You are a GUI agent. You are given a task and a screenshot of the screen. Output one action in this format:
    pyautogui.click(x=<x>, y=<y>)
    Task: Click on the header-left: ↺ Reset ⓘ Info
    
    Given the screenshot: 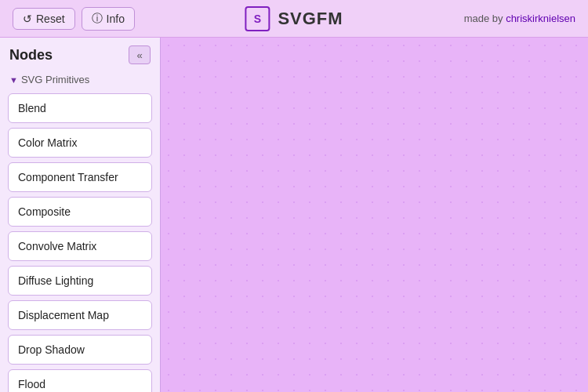 What is the action you would take?
    pyautogui.click(x=74, y=19)
    